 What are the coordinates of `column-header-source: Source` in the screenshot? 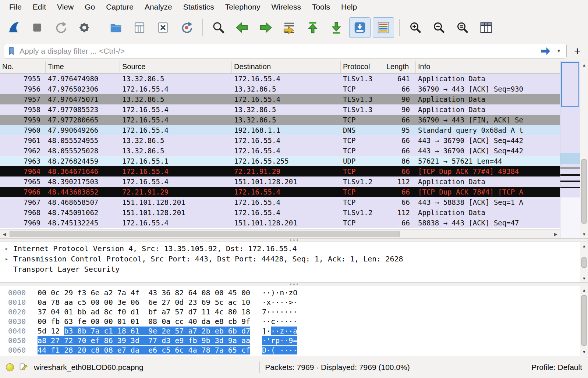 It's located at (176, 67).